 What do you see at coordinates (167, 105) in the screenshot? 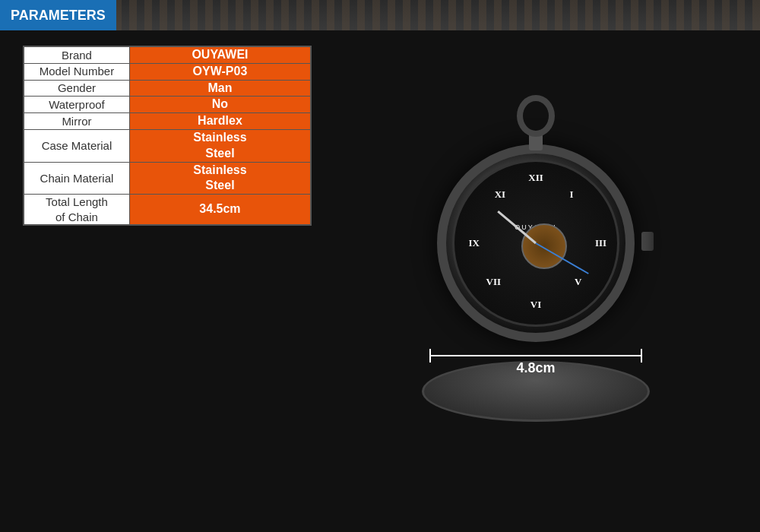
I see `table-row: WaterproofNo` at bounding box center [167, 105].